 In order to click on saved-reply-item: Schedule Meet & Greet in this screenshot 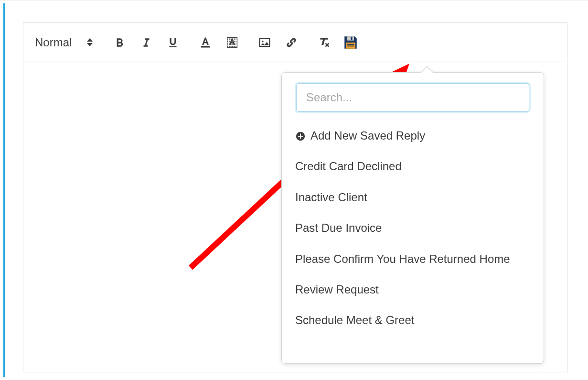, I will do `click(413, 320)`.